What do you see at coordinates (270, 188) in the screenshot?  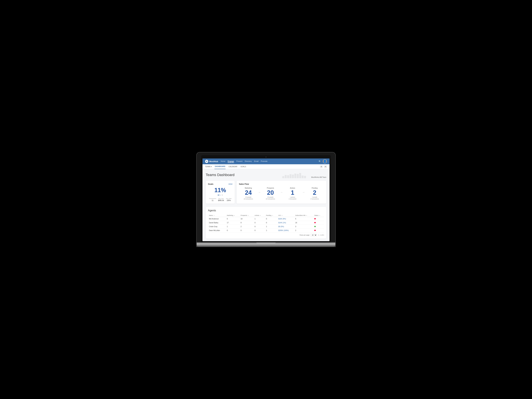 I see `flow-prospects-label: Prospects` at bounding box center [270, 188].